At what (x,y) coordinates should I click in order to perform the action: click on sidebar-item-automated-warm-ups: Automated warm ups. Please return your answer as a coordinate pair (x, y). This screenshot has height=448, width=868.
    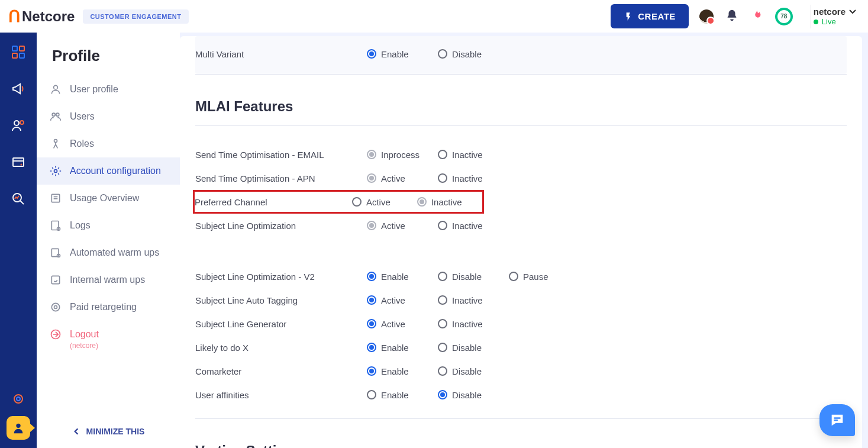
    Looking at the image, I should click on (108, 253).